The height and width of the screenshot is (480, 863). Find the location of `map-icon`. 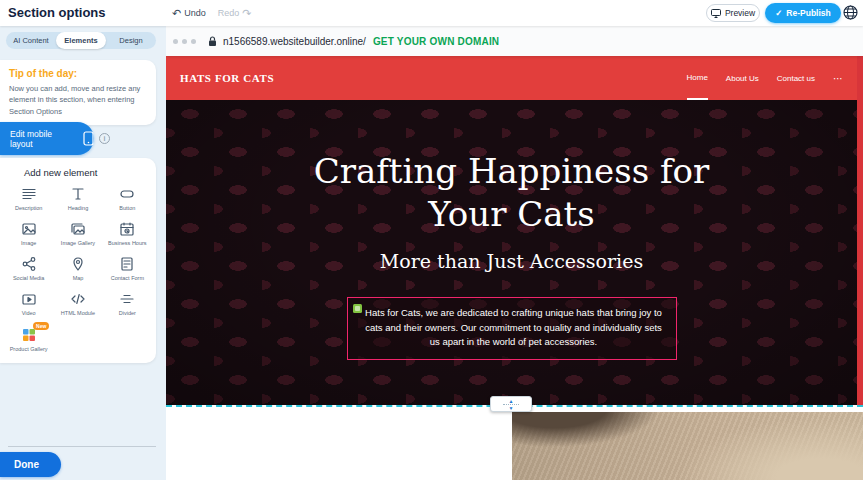

map-icon is located at coordinates (78, 264).